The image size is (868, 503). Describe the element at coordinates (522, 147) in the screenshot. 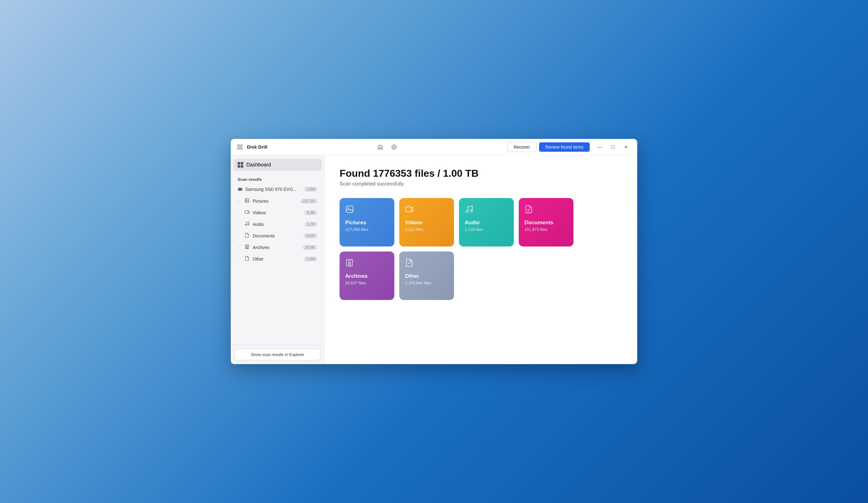

I see `recover-button: Recover` at that location.